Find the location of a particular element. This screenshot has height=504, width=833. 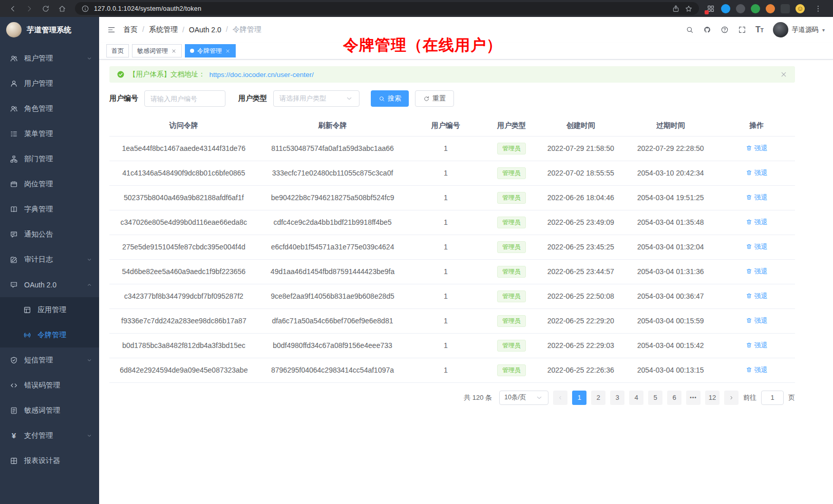

browser-profile-avatar: ☺ is located at coordinates (800, 9).